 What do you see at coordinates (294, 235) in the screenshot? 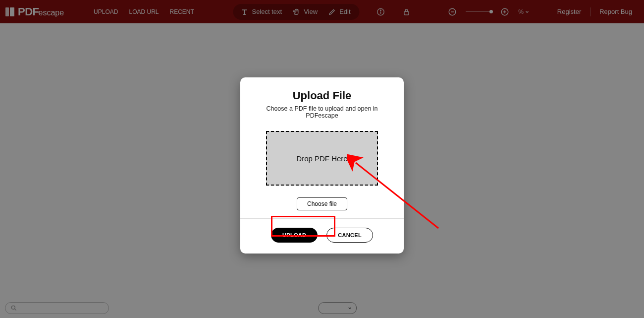
I see `upload-button: UPLOAD` at bounding box center [294, 235].